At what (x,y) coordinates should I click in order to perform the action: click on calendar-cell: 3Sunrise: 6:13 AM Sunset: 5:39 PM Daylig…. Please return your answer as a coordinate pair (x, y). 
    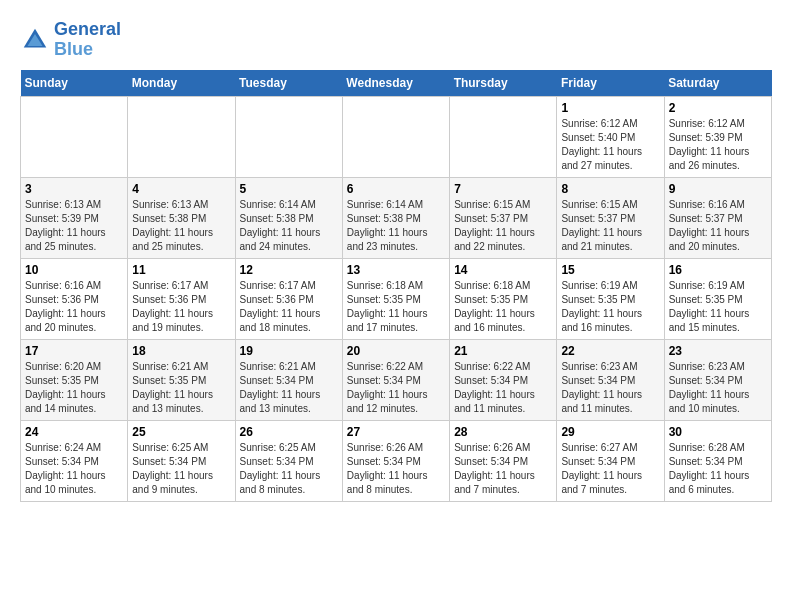
    Looking at the image, I should click on (74, 218).